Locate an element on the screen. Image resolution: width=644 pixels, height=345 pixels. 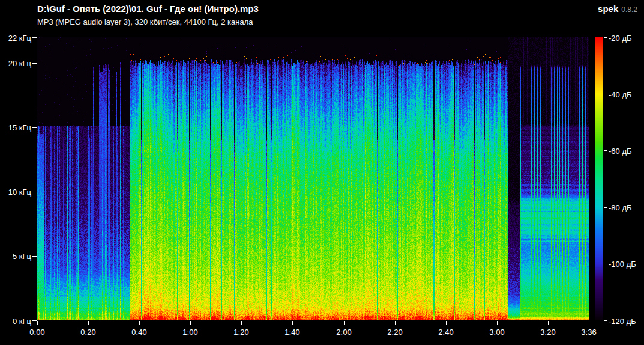
freq-tick-label: 10 кГц is located at coordinates (17, 192).